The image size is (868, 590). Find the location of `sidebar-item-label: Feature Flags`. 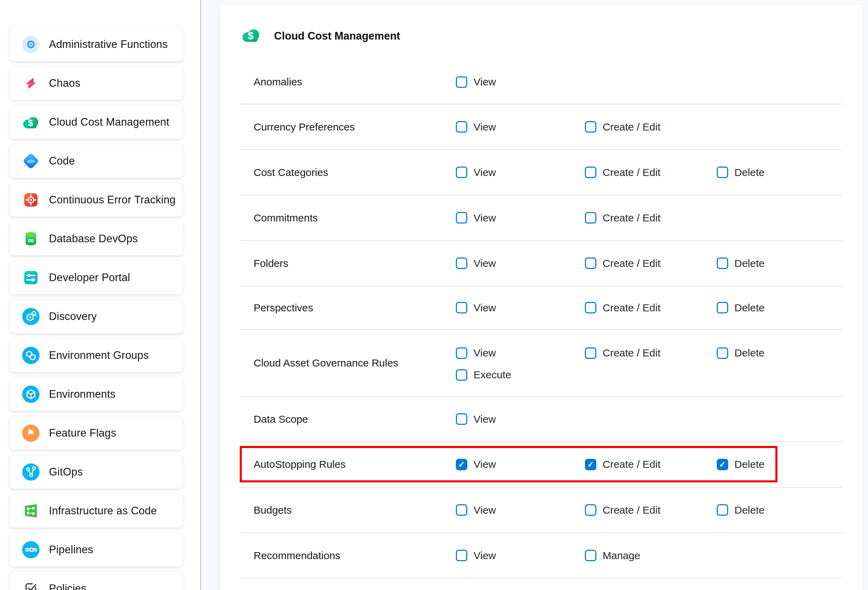

sidebar-item-label: Feature Flags is located at coordinates (83, 433).